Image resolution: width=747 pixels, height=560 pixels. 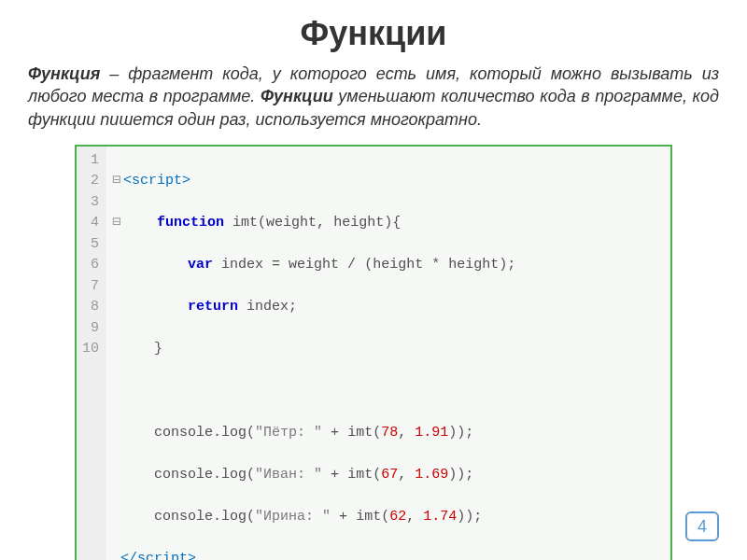 I want to click on line-number: 6, so click(x=91, y=265).